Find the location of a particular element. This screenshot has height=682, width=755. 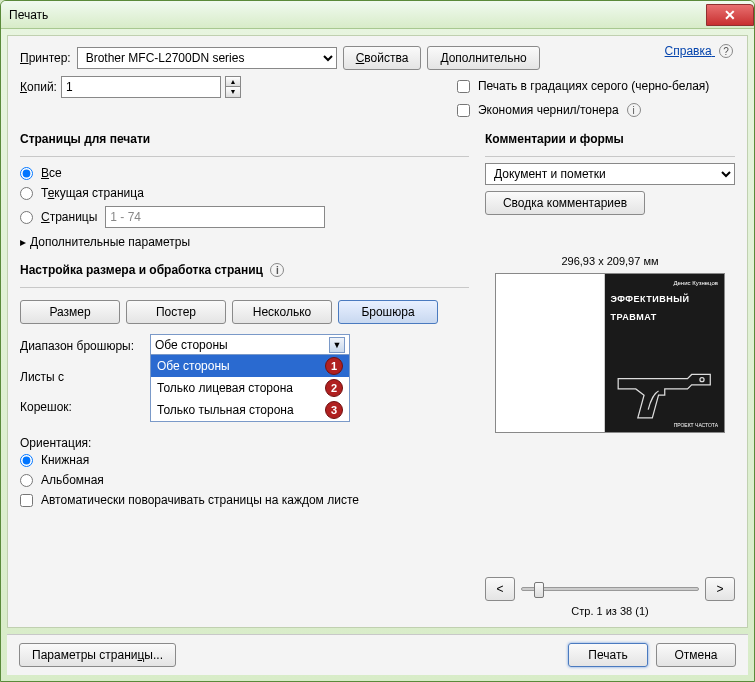

pages-range-input is located at coordinates (215, 217).